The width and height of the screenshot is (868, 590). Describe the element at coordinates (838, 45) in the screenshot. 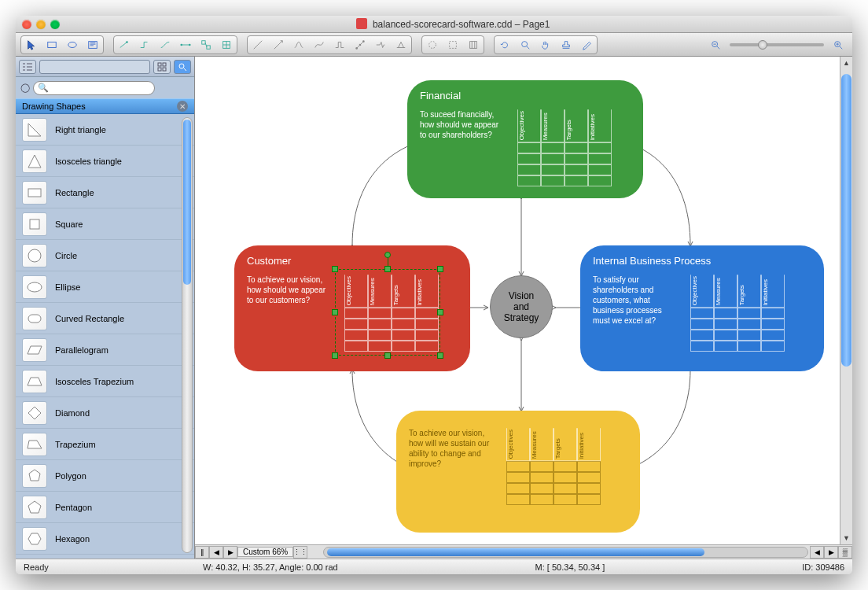

I see `zoom-in-icon` at that location.